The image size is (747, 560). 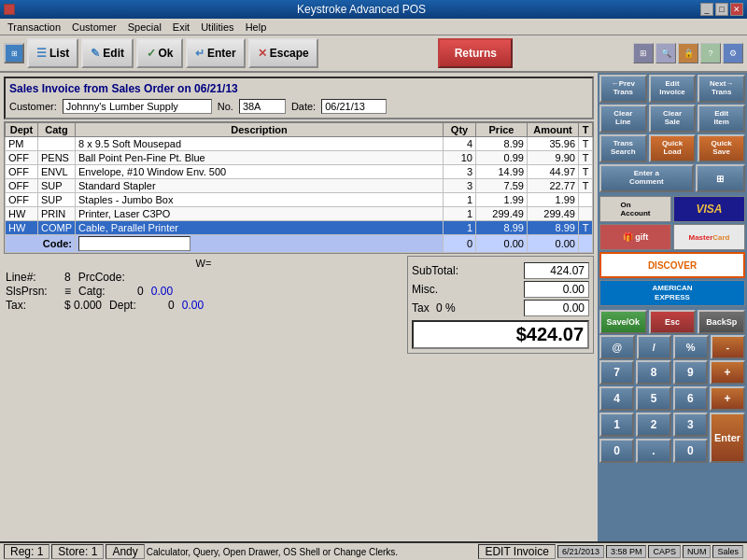 What do you see at coordinates (145, 27) in the screenshot?
I see `menu-special: Special` at bounding box center [145, 27].